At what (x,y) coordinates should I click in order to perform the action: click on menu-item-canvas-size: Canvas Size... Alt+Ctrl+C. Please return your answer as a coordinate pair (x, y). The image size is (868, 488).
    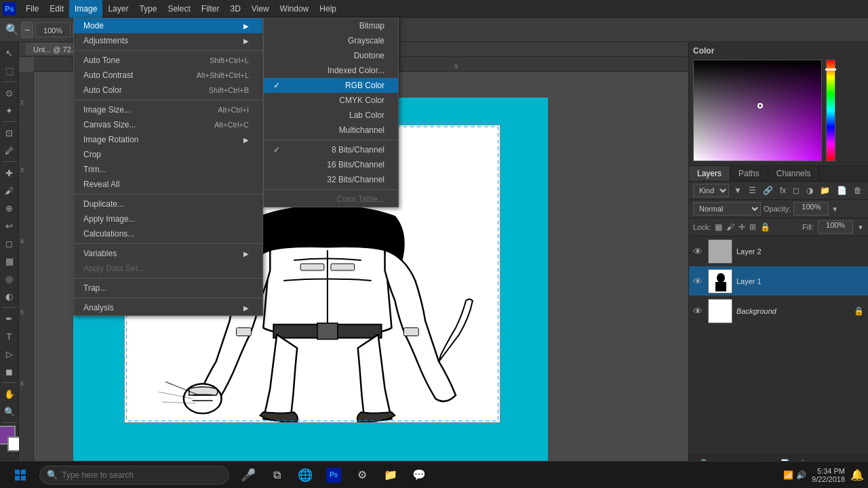
    Looking at the image, I should click on (168, 125).